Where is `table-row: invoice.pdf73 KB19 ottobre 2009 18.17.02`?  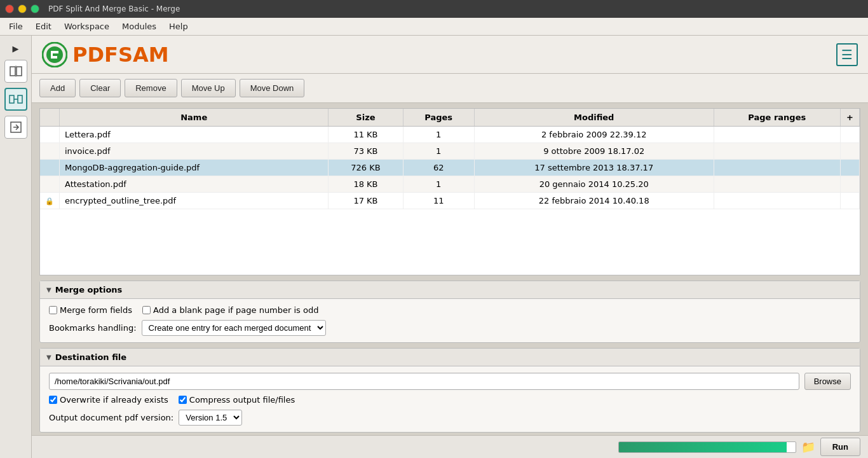
table-row: invoice.pdf73 KB19 ottobre 2009 18.17.02 is located at coordinates (450, 151).